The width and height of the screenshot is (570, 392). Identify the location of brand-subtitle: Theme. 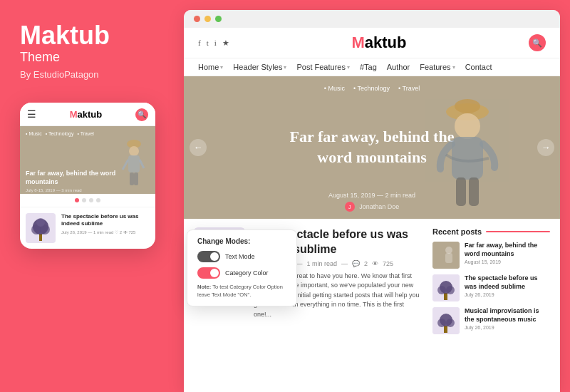
(40, 57).